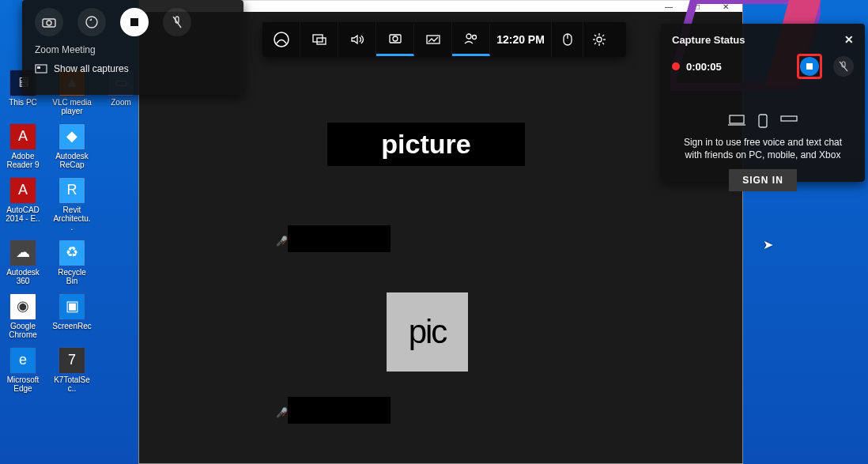 Image resolution: width=868 pixels, height=464 pixels. Describe the element at coordinates (763, 149) in the screenshot. I see `signin-message: Sign in to use free voice and text chat …` at that location.